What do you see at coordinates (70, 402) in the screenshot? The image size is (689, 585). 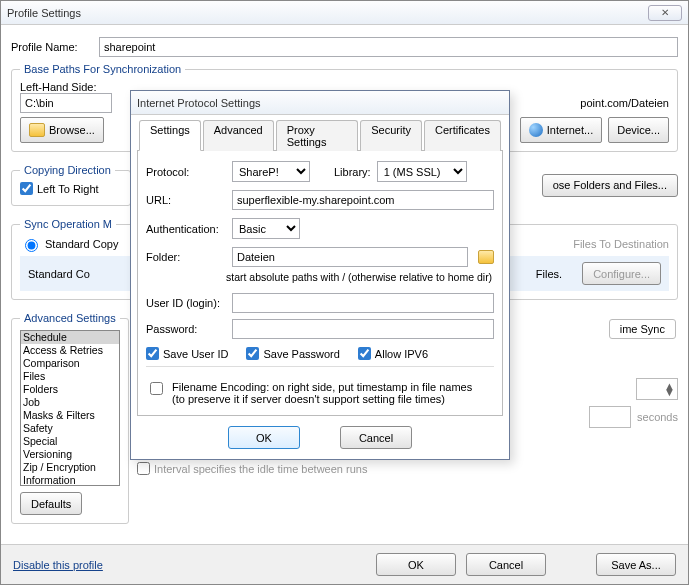 I see `list-item: Job` at bounding box center [70, 402].